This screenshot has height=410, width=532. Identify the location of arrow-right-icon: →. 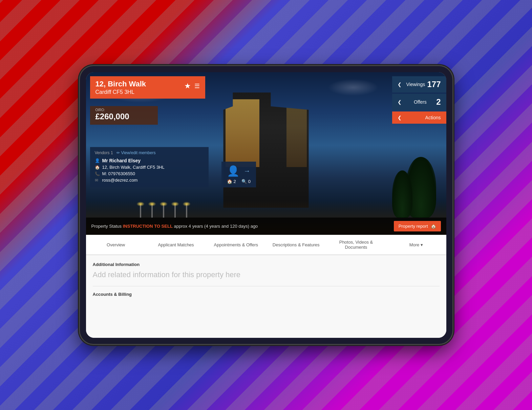
(247, 171).